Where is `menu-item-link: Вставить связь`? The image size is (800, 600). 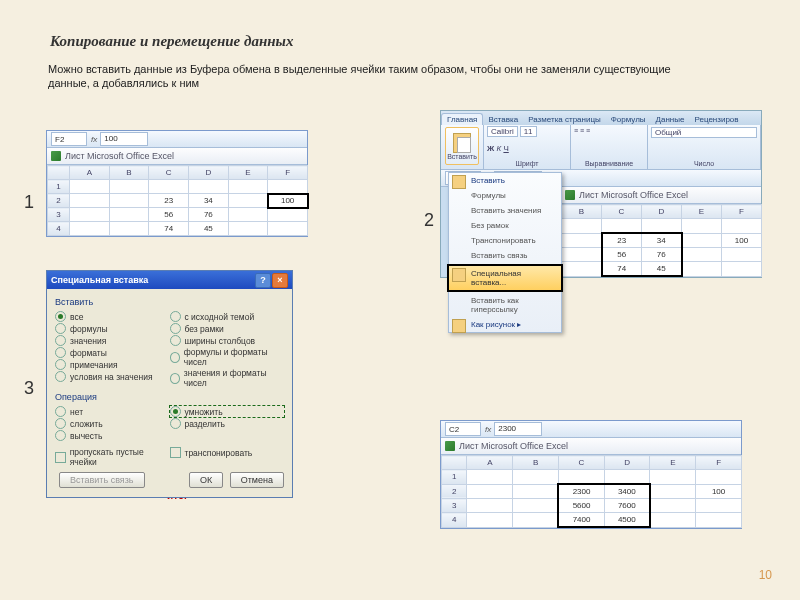 menu-item-link: Вставить связь is located at coordinates (505, 256).